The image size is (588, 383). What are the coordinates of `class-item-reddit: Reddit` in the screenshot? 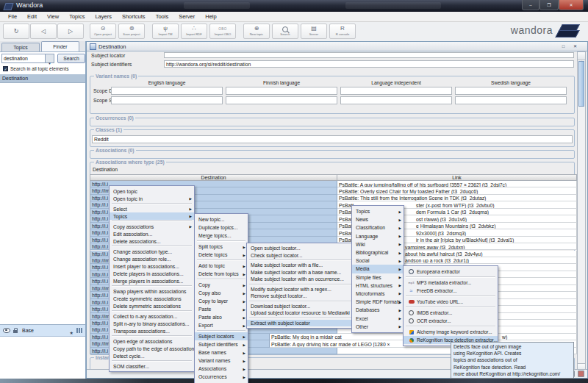 It's located at (332, 140).